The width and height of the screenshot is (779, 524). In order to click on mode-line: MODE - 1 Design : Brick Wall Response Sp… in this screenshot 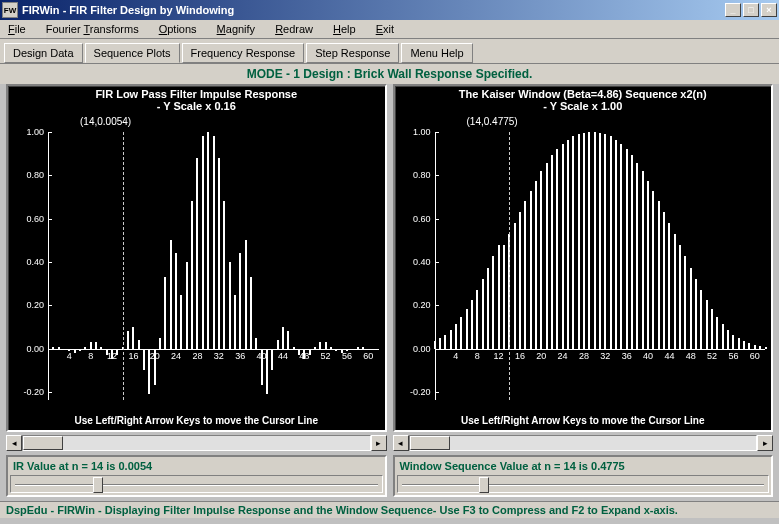, I will do `click(390, 74)`.